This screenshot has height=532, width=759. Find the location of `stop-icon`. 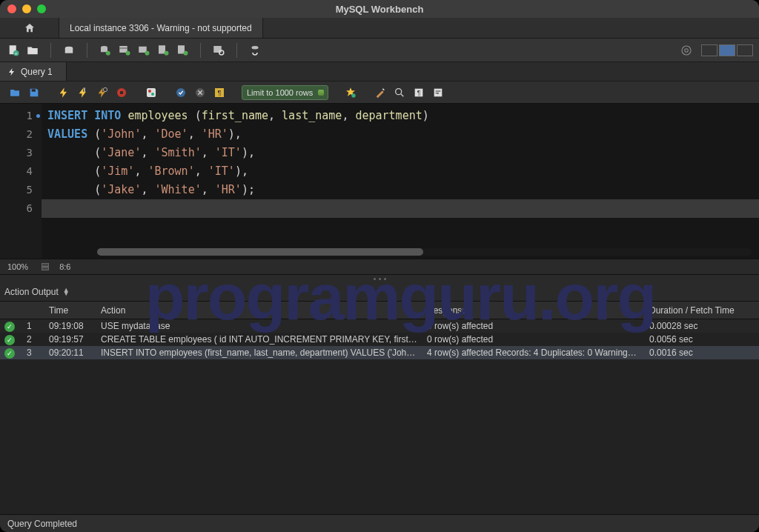

stop-icon is located at coordinates (122, 93).